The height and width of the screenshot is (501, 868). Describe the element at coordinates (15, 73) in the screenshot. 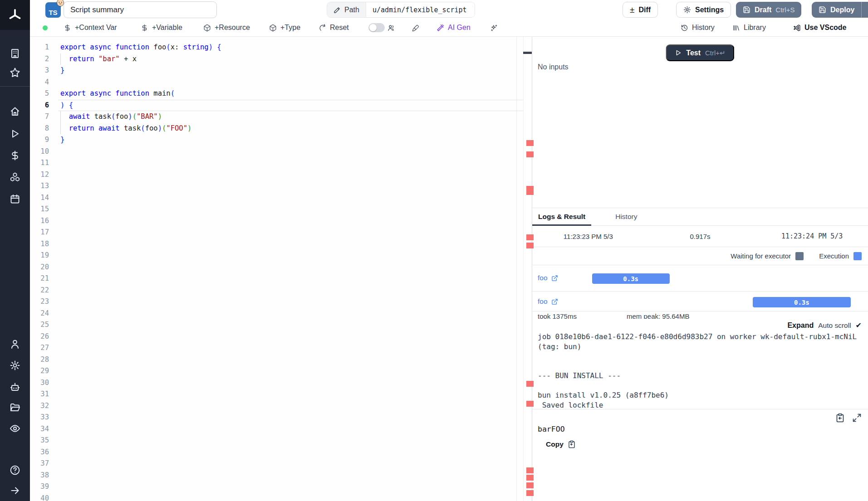

I see `favorites-star-icon` at that location.